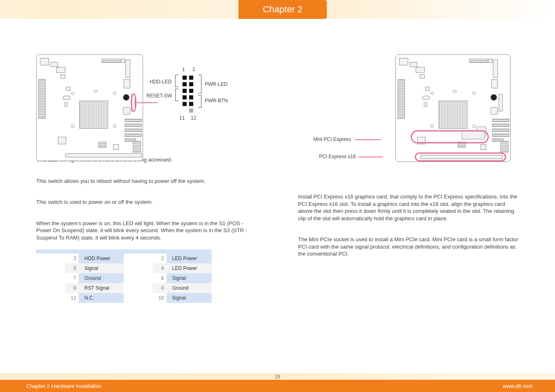 This screenshot has height=392, width=555. What do you see at coordinates (160, 298) in the screenshot?
I see `pin-number: 10` at bounding box center [160, 298].